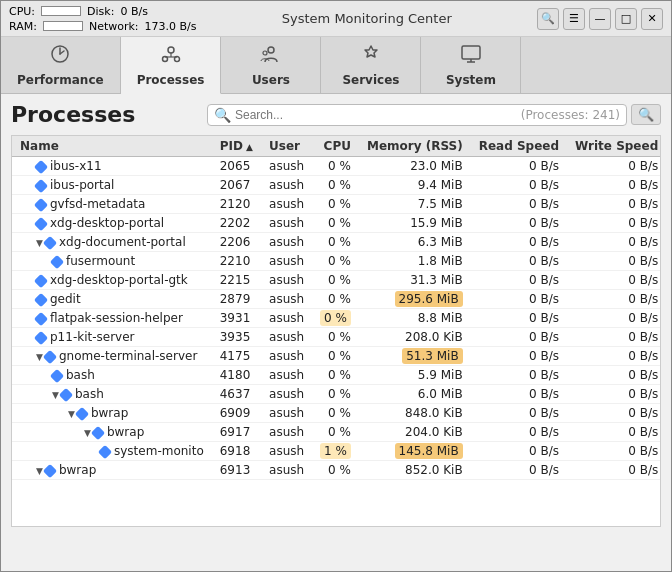 Image resolution: width=672 pixels, height=572 pixels. Describe the element at coordinates (112, 300) in the screenshot. I see `cell-name: gedit` at that location.